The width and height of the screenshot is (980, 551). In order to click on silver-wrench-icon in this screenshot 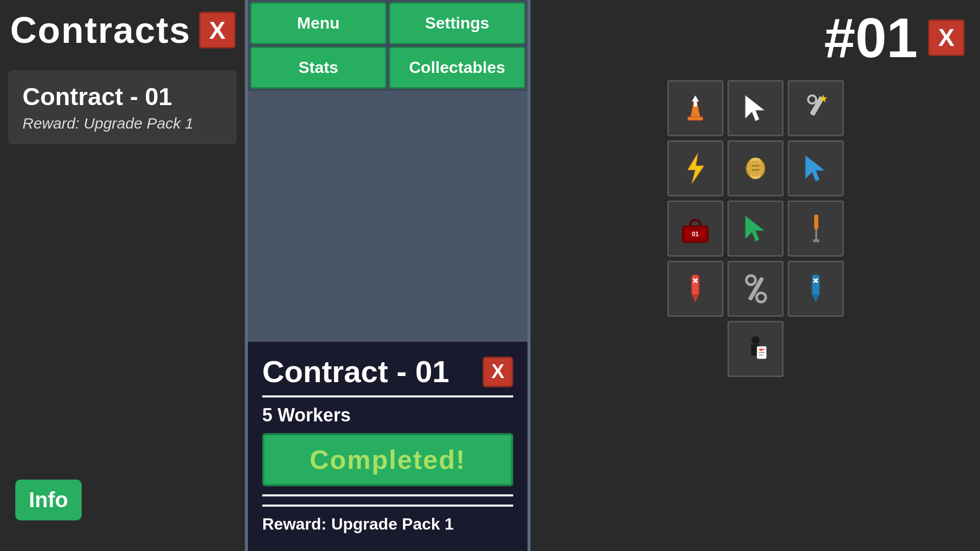, I will do `click(756, 289)`.